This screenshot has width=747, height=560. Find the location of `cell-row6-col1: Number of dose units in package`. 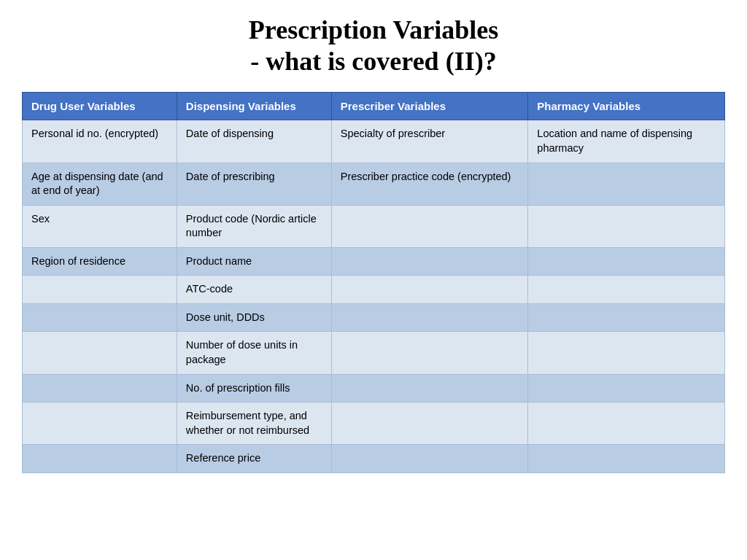

cell-row6-col1: Number of dose units in package is located at coordinates (254, 353).